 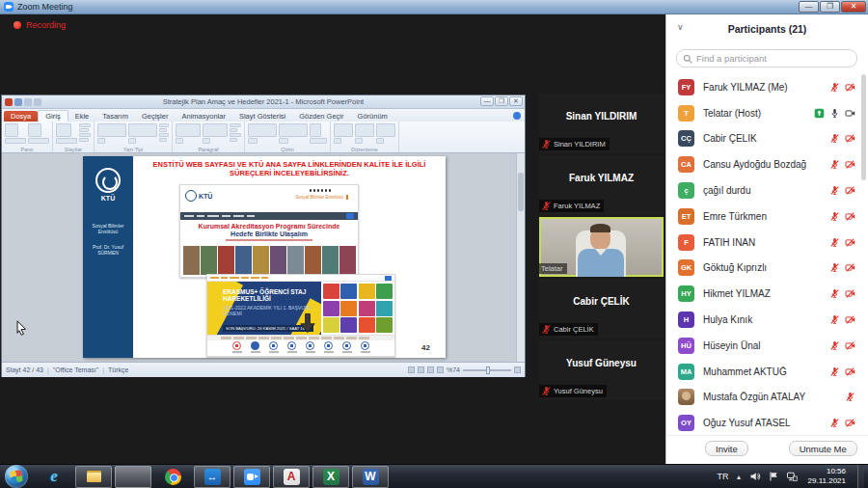 I want to click on site2-navbar, so click(x=301, y=278).